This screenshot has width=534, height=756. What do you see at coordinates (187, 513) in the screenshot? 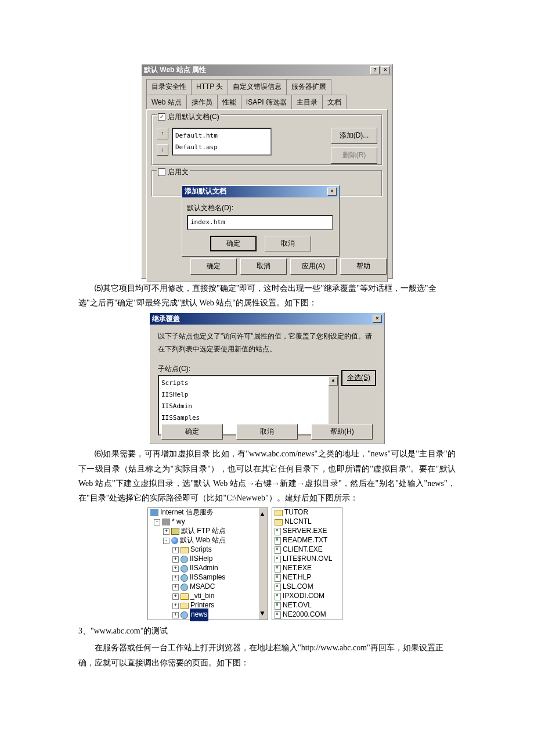
I see `tree-root: Internet 信息服务` at bounding box center [187, 513].